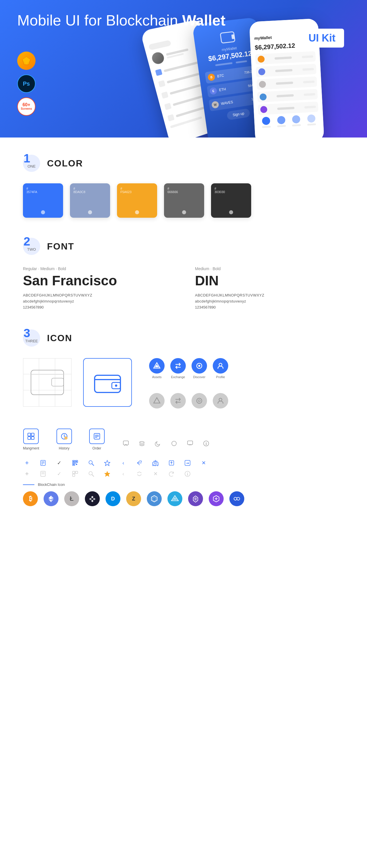 The image size is (367, 868). Describe the element at coordinates (184, 463) in the screenshot. I see `small-icons-row-1: + ✓ ‹` at that location.